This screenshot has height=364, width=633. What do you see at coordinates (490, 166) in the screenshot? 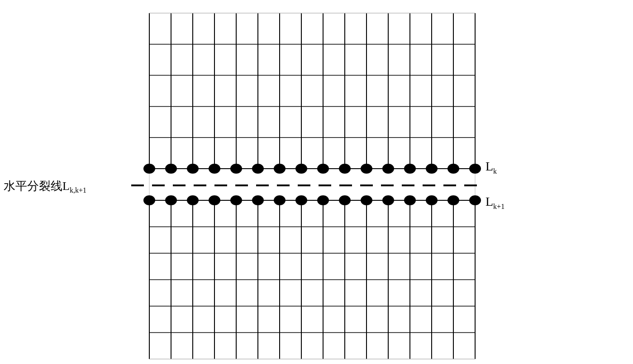
I see `lk-label-text: L` at bounding box center [490, 166].